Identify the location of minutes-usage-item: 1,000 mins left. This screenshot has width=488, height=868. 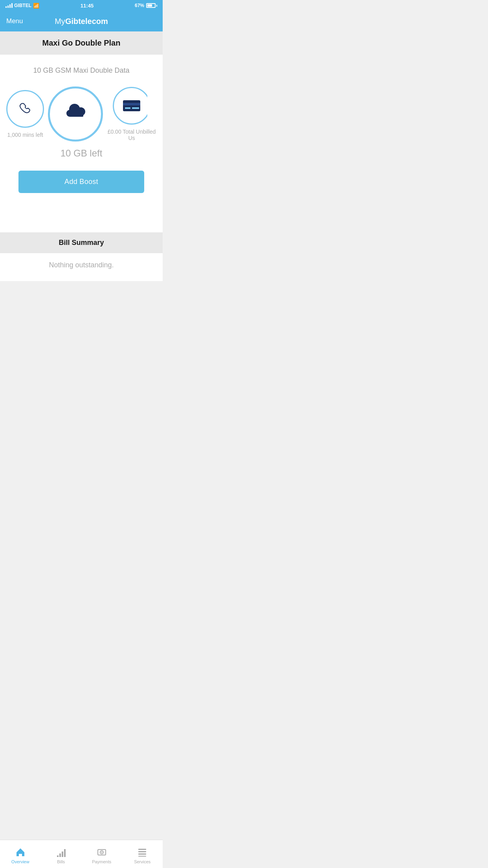
(25, 114).